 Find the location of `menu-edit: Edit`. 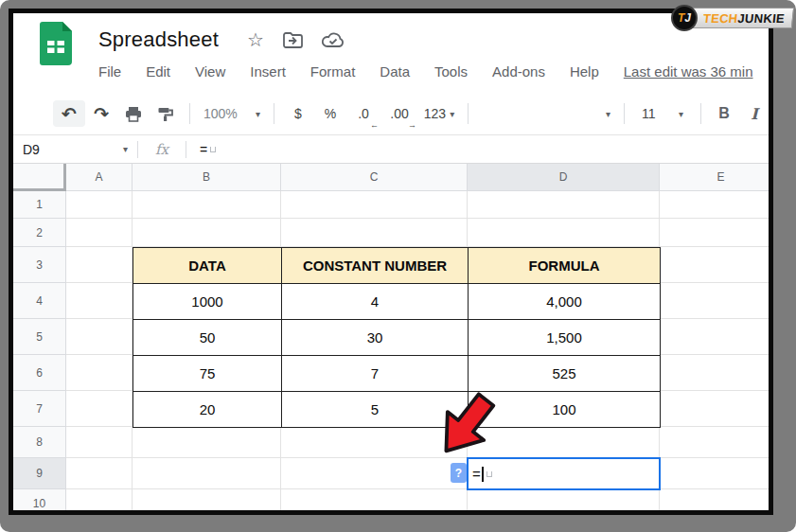

menu-edit: Edit is located at coordinates (158, 72).